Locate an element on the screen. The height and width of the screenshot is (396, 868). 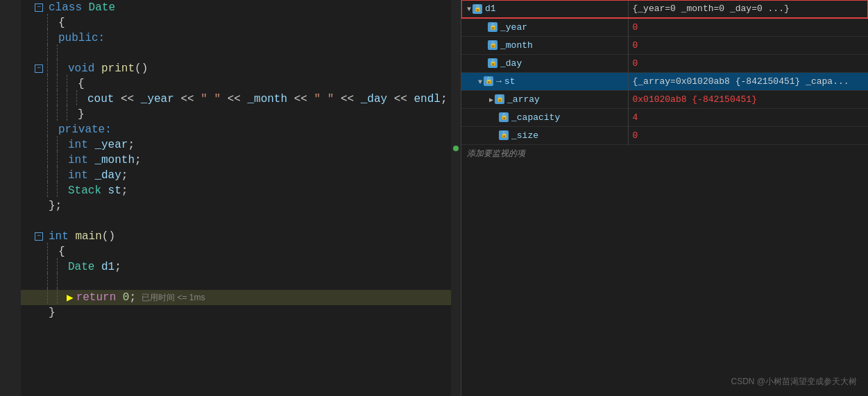
code-text: private: is located at coordinates (254, 130).